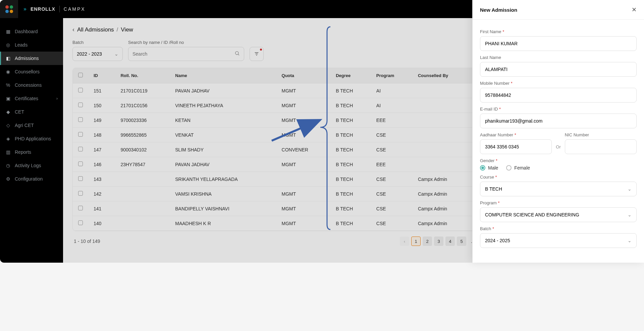  What do you see at coordinates (558, 215) in the screenshot?
I see `program-select: COMPUTER SCIENCE AND ENGINEERING ⌄` at bounding box center [558, 215].